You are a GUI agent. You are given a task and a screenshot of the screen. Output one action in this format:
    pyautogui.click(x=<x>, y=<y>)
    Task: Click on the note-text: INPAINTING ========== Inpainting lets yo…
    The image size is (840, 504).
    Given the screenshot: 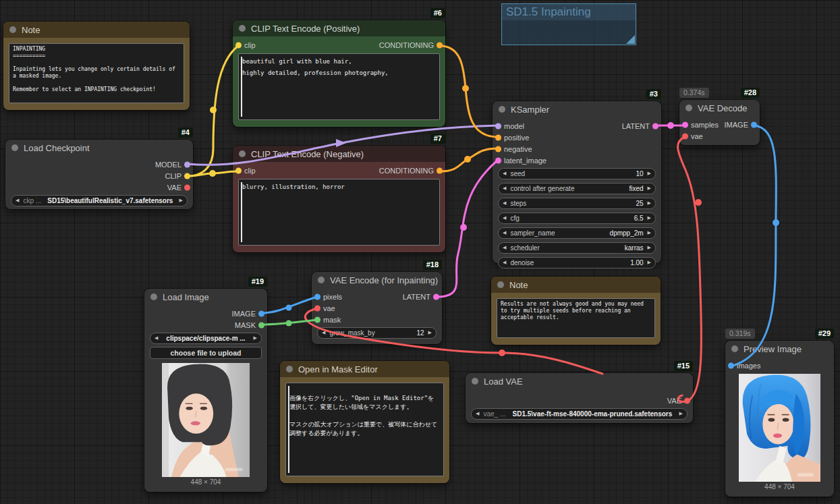 What is the action you would take?
    pyautogui.click(x=96, y=73)
    